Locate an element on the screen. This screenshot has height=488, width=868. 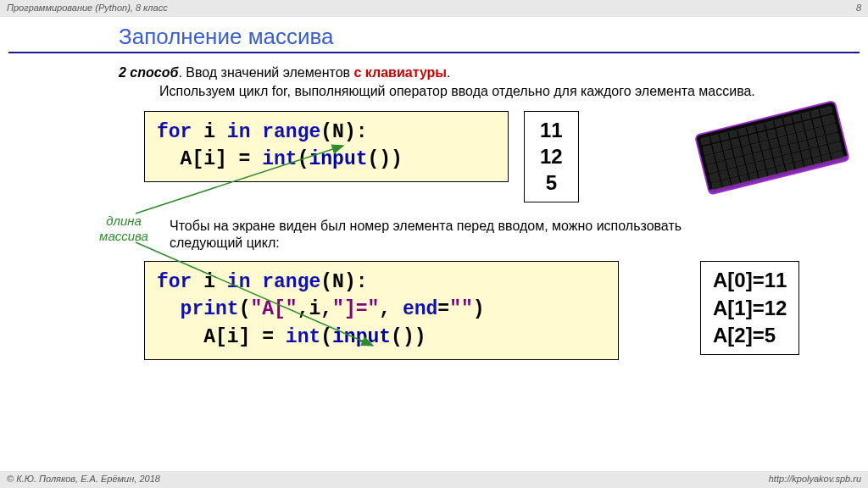
paragraph-2: Чтобы на экране виден был номер элемента… is located at coordinates (458, 236).